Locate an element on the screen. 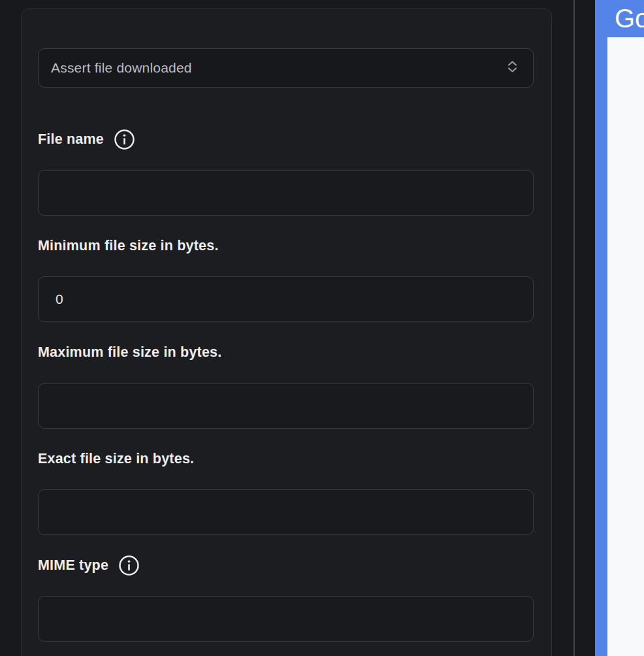 Image resolution: width=644 pixels, height=656 pixels. exact-size-input is located at coordinates (286, 512).